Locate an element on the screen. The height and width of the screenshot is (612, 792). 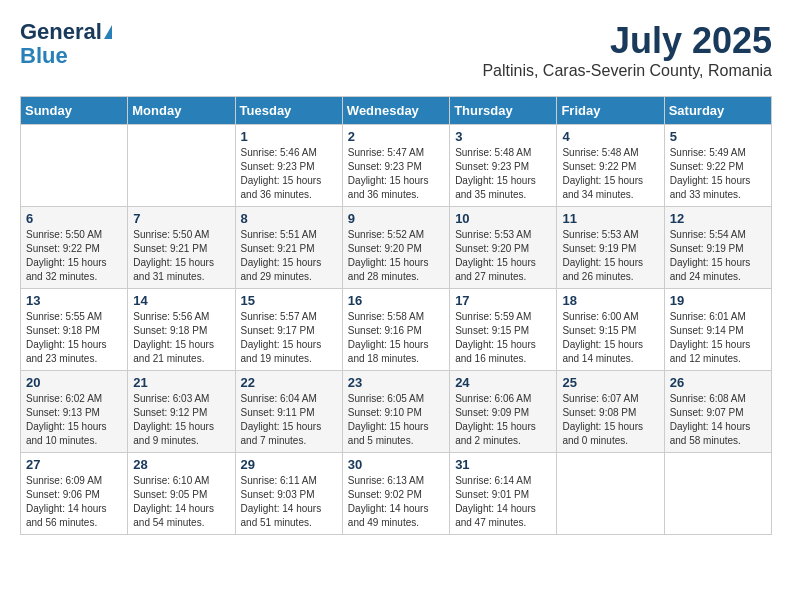
day-info: Sunrise: 6:11 AM Sunset: 9:03 PM Dayligh… is located at coordinates (289, 502).